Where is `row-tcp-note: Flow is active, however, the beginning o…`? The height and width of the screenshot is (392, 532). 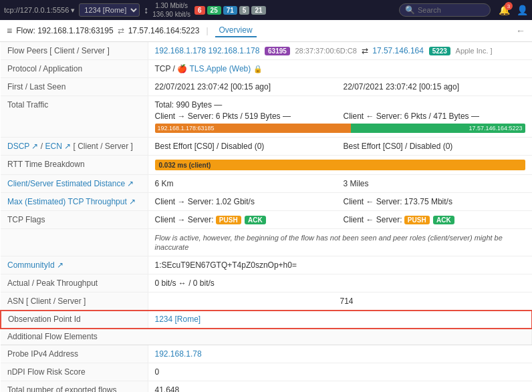 row-tcp-note: Flow is active, however, the beginning o… is located at coordinates (266, 243).